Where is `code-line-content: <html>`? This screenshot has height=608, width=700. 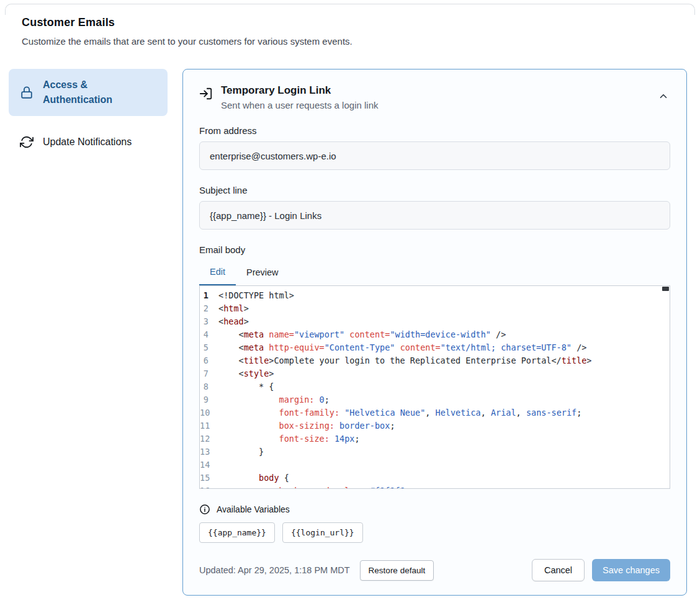 code-line-content: <html> is located at coordinates (233, 309).